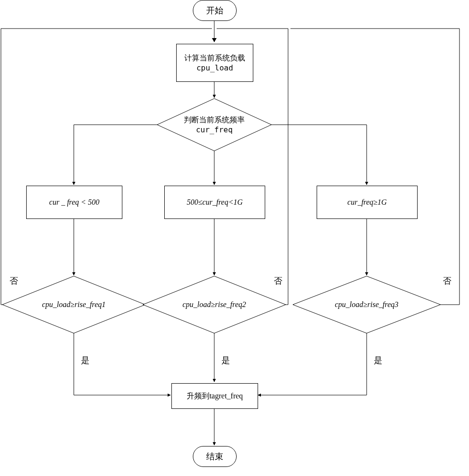 The image size is (469, 476). What do you see at coordinates (215, 63) in the screenshot?
I see `process-calc-load: 计算当前系统负载 cpu_load` at bounding box center [215, 63].